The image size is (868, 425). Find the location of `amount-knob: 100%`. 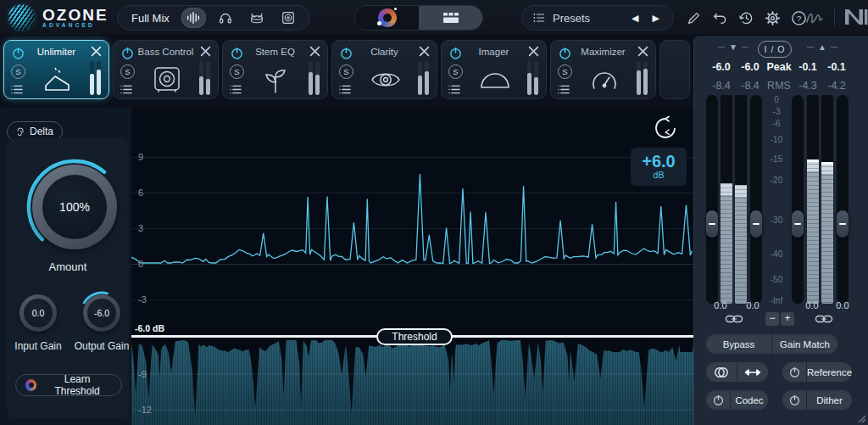

amount-knob: 100% is located at coordinates (75, 207).